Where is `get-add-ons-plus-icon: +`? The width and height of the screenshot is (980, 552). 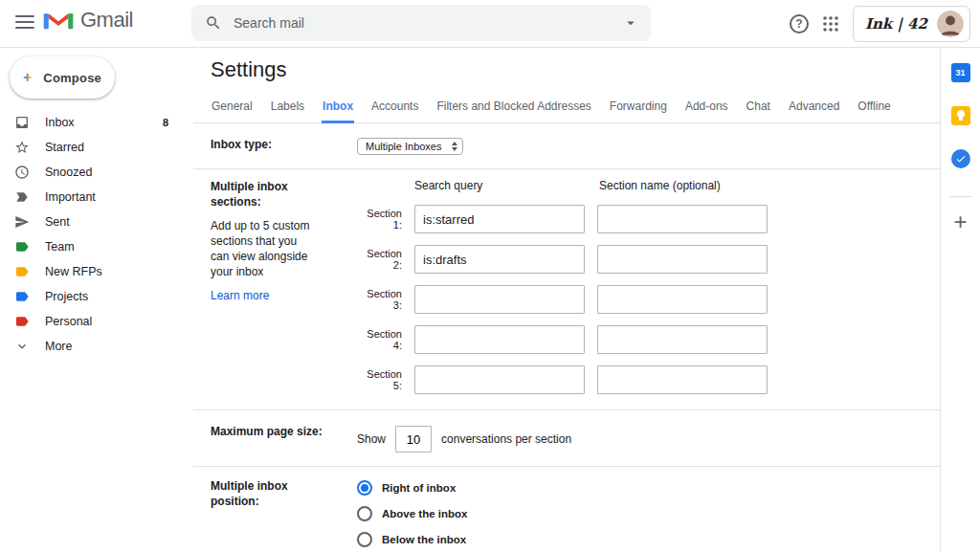 get-add-ons-plus-icon: + is located at coordinates (960, 222).